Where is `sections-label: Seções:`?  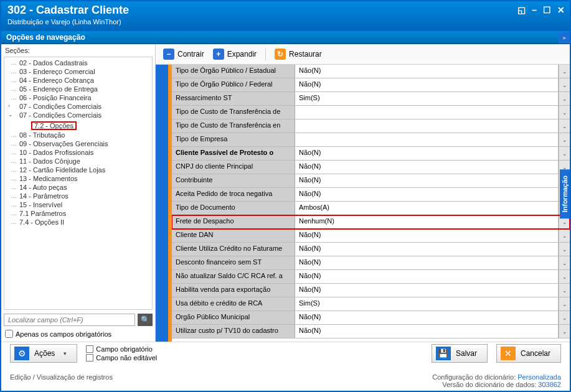
sections-label: Seções: is located at coordinates (78, 50).